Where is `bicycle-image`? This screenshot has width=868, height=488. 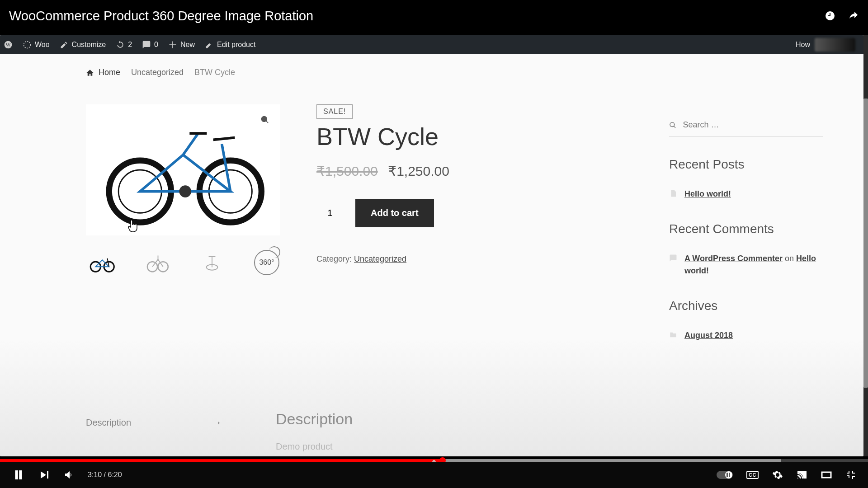
bicycle-image is located at coordinates (183, 170).